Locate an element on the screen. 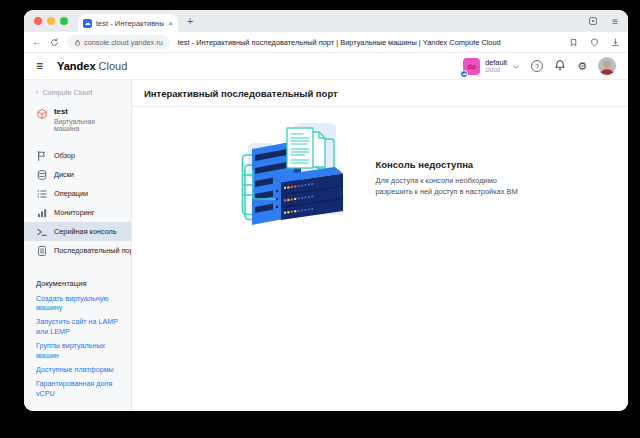 Image resolution: width=640 pixels, height=438 pixels. server-illustration is located at coordinates (290, 178).